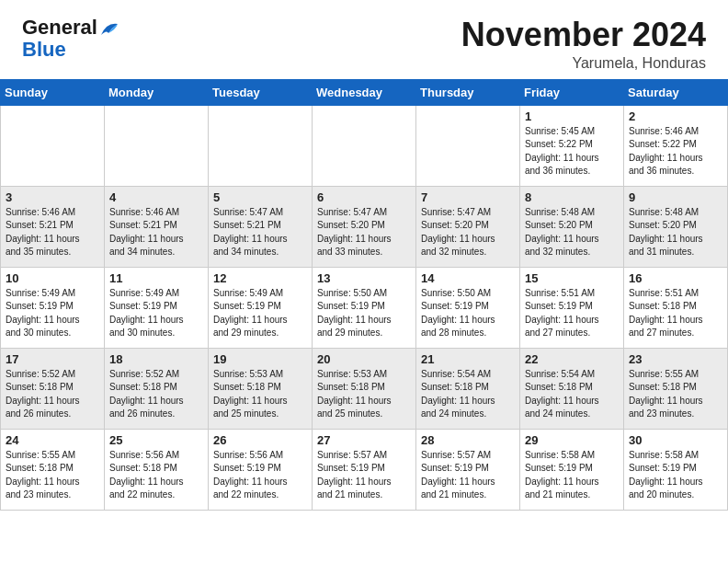  What do you see at coordinates (156, 476) in the screenshot?
I see `day-info: Sunrise: 5:56 AM Sunset: 5:18 PM Dayligh…` at bounding box center [156, 476].